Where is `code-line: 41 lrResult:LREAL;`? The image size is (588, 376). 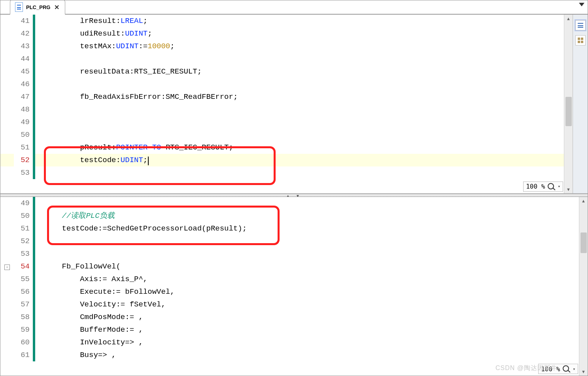 code-line: 41 lrResult:LREAL; is located at coordinates (282, 21).